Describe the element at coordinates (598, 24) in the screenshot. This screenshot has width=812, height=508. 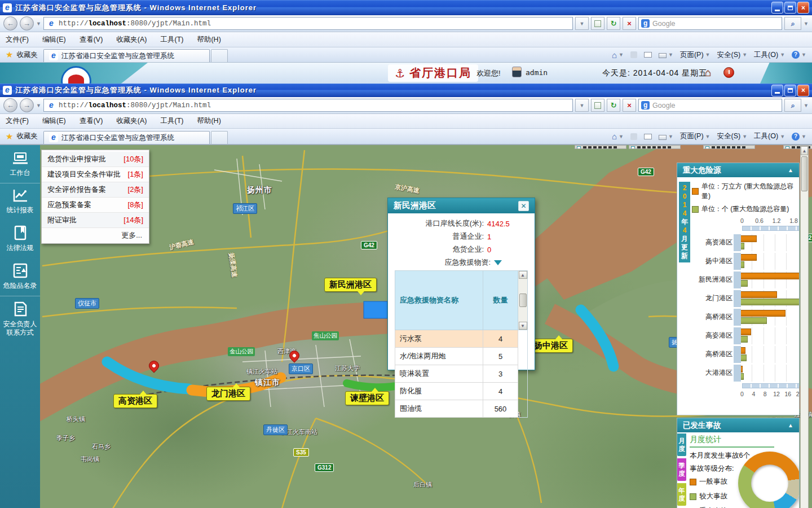
I see `compatibility-view-button` at that location.